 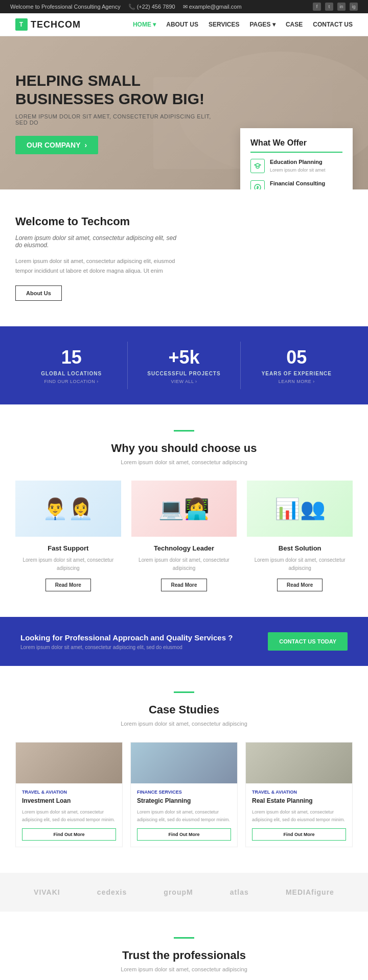 What do you see at coordinates (310, 892) in the screenshot?
I see `partner-mediafigure: MEDIAfigure` at bounding box center [310, 892].